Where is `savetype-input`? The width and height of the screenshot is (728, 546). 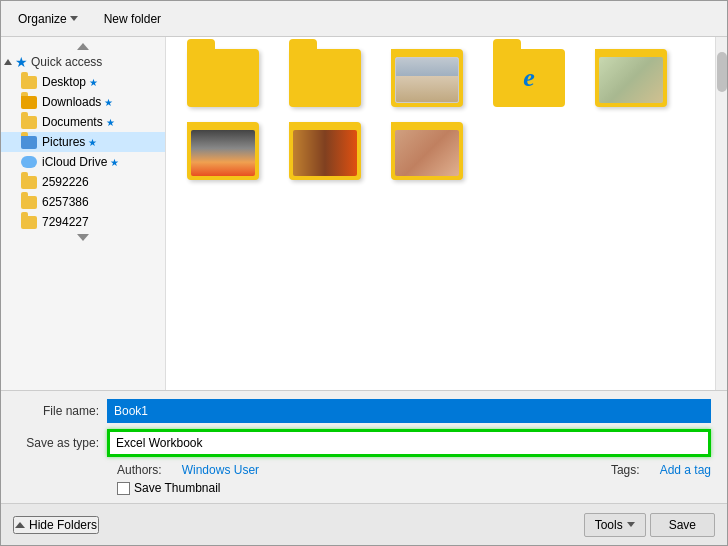
savetype-input is located at coordinates (409, 443).